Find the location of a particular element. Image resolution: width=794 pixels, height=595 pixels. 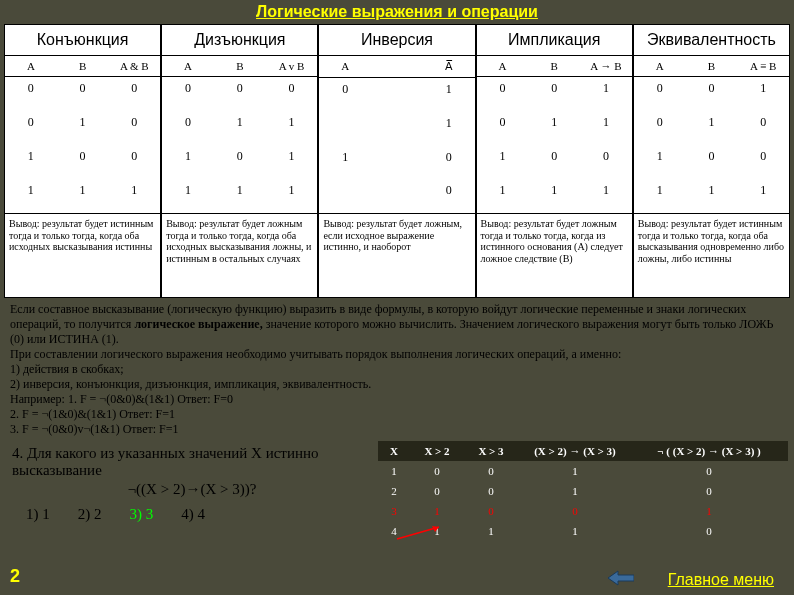

eval-row: 20010 is located at coordinates (583, 491).